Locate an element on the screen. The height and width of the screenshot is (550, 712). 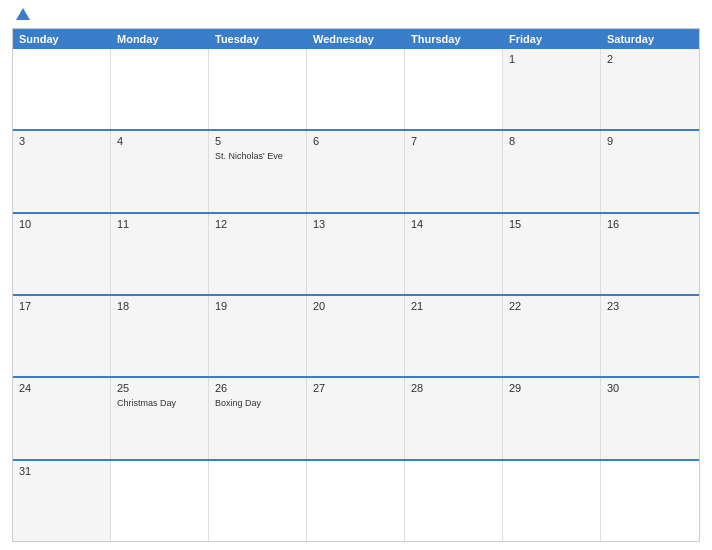
day-cell-0-5: 1 is located at coordinates (552, 89).